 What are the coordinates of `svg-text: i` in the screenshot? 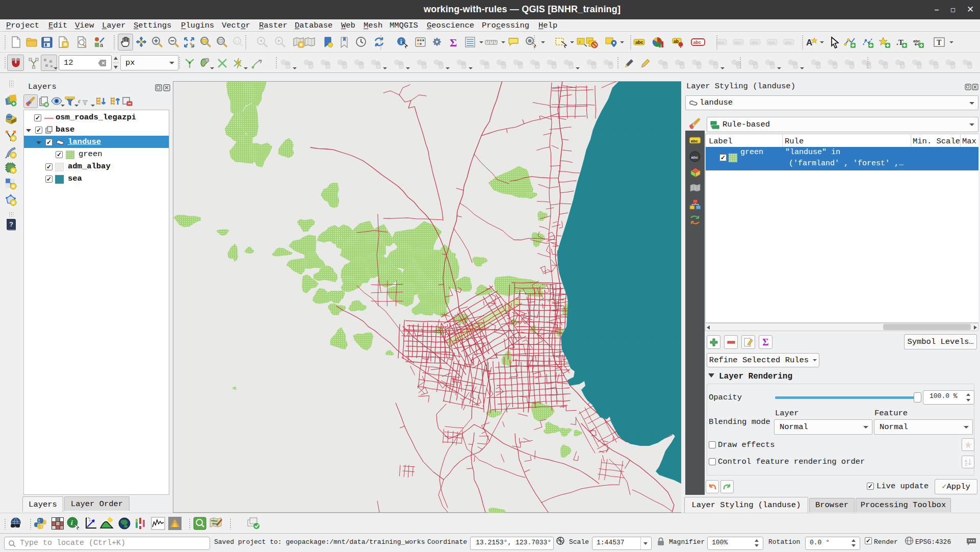 It's located at (72, 522).